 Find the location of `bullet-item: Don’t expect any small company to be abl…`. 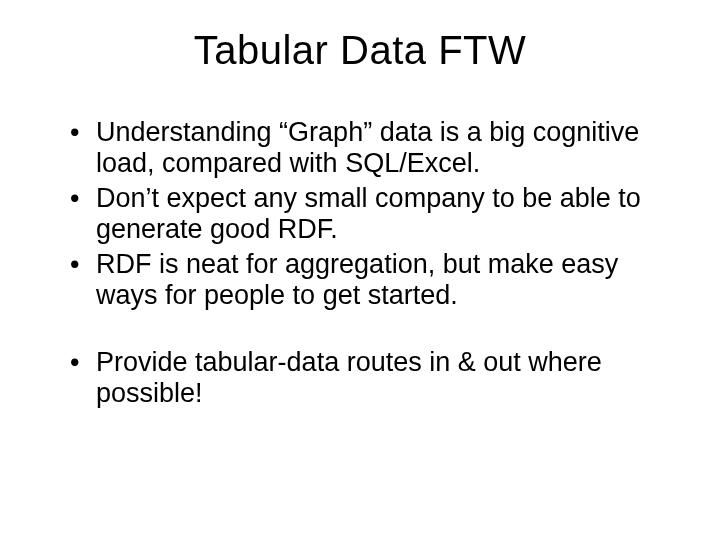

bullet-item: Don’t expect any small company to be abl… is located at coordinates (370, 214).